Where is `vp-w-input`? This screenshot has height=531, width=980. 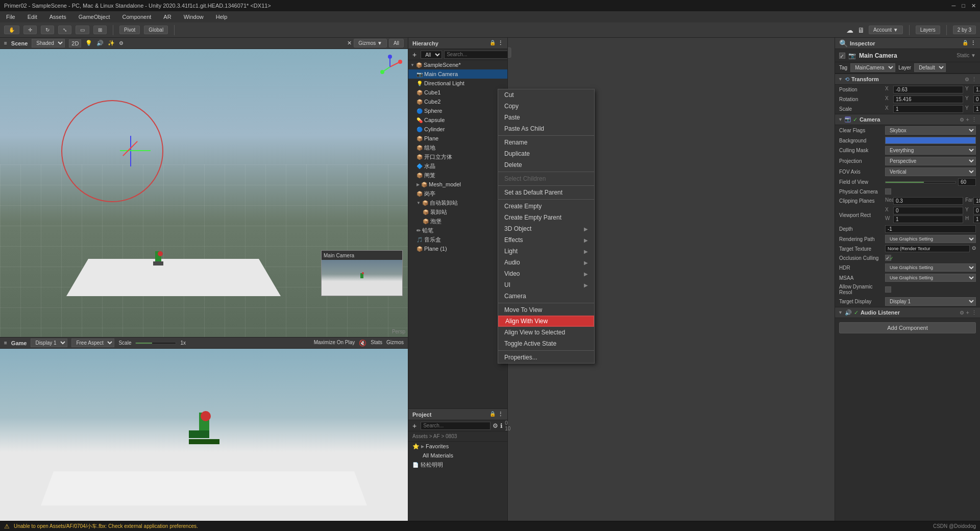
vp-w-input is located at coordinates (928, 220).